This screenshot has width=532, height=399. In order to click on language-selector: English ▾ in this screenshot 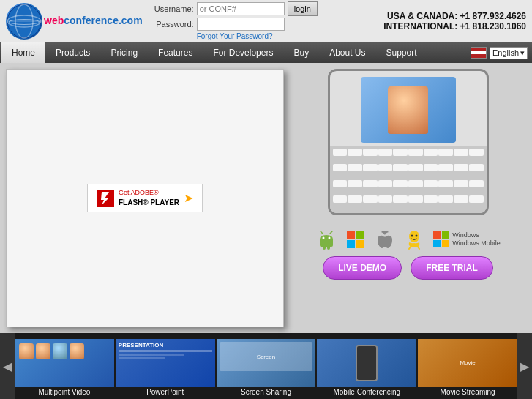, I will do `click(501, 53)`.